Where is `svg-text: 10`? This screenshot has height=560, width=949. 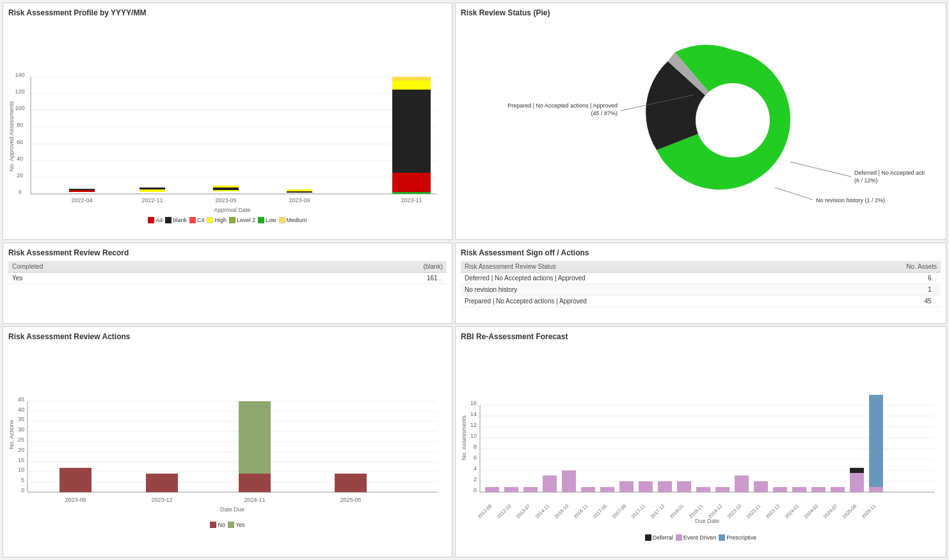
svg-text: 10 is located at coordinates (21, 470).